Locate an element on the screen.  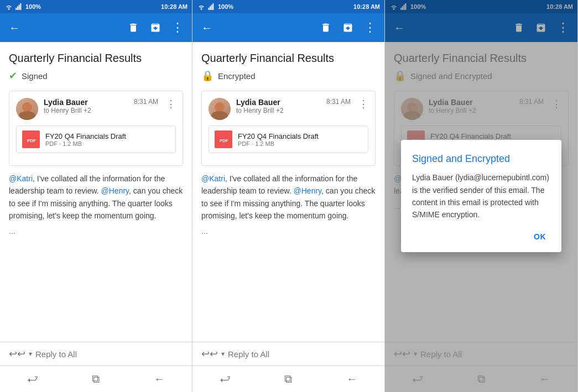
wifi-icon is located at coordinates (9, 7).